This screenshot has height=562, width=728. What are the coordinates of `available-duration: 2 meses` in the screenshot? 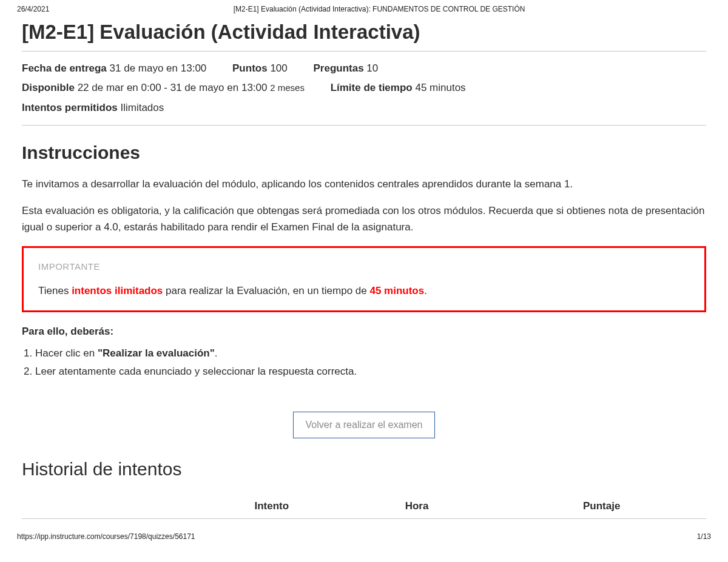 It's located at (288, 87).